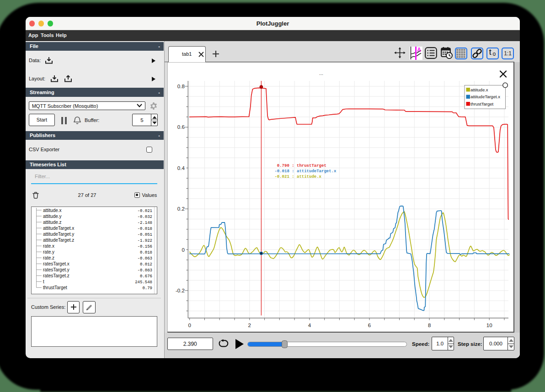 The width and height of the screenshot is (545, 392). I want to click on svg-text: -0.021, so click(145, 211).